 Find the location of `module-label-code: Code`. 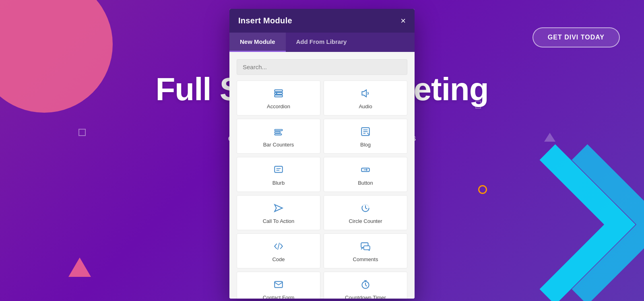

module-label-code: Code is located at coordinates (279, 259).